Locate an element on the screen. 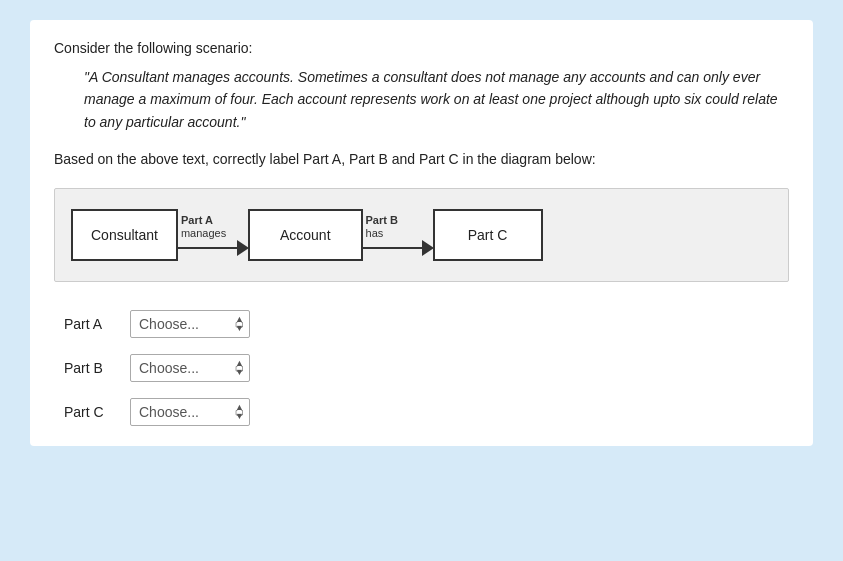  rel-a-verb: manages is located at coordinates (204, 233).